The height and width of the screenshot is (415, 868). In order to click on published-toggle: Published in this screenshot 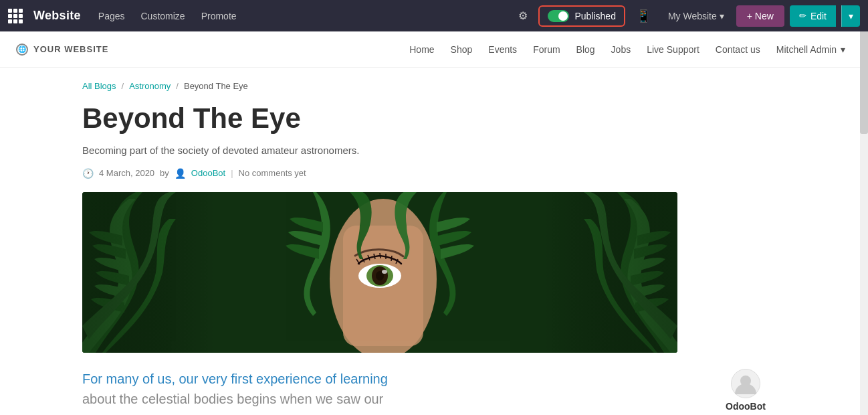, I will do `click(582, 16)`.